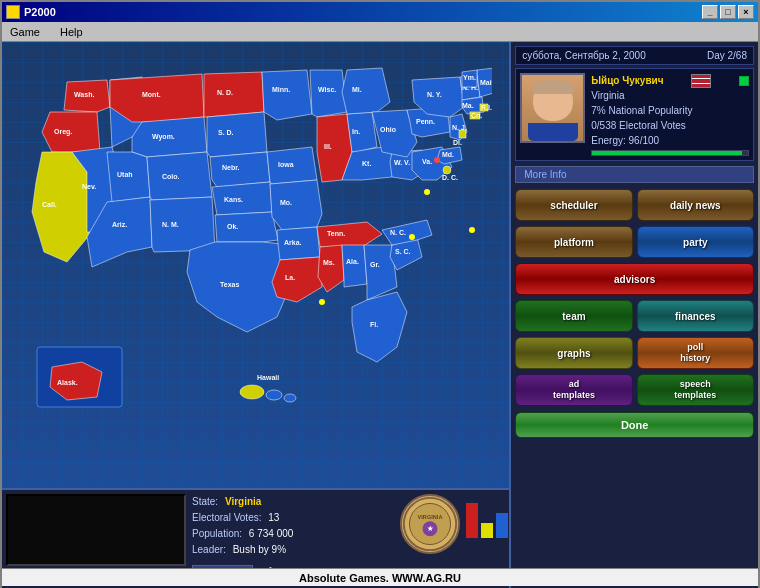 The width and height of the screenshot is (760, 588). Describe the element at coordinates (71, 132) in the screenshot. I see `state-oregon` at that location.